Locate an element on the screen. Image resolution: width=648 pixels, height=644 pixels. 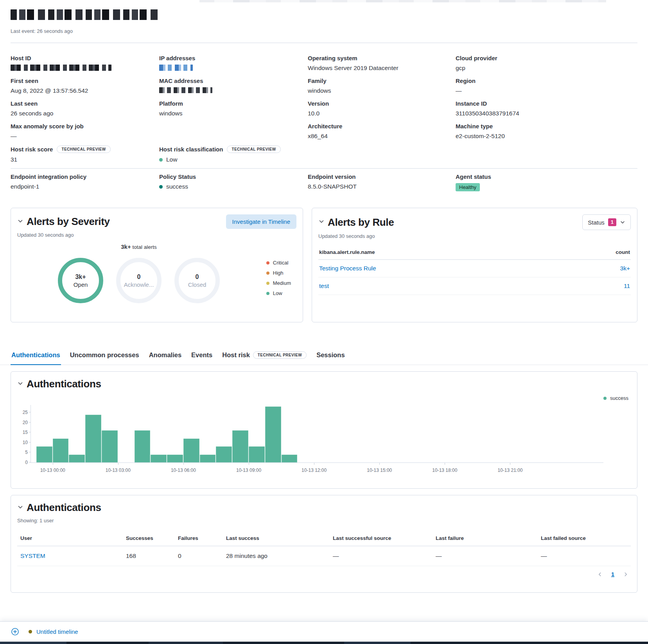
field-label-row: Policy Status is located at coordinates (233, 177).